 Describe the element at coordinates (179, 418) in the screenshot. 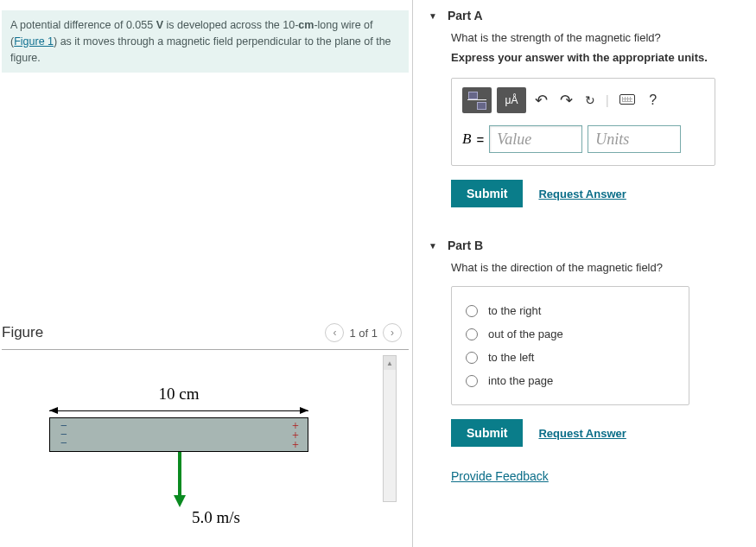

I see `figure-canvas: 10 cm −−− +++ 5.0 m/s` at that location.